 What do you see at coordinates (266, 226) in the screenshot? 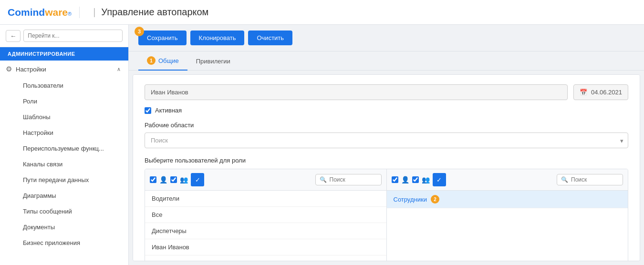
I see `left-panel-list: Водители Все Диспетчеры Иван Иванов Секр…` at bounding box center [266, 226].